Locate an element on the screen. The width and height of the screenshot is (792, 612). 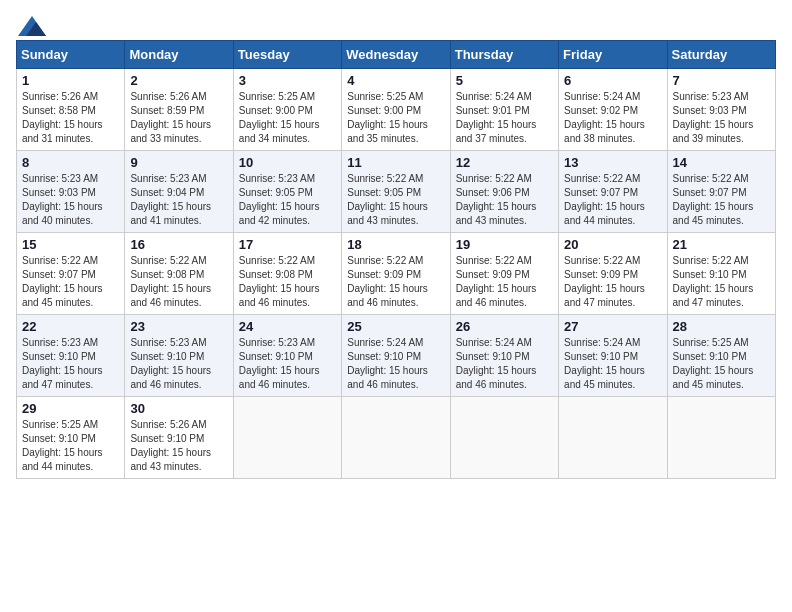
calendar-week-3: 22Sunrise: 5:23 AM Sunset: 9:10 PM Dayli… is located at coordinates (396, 356).